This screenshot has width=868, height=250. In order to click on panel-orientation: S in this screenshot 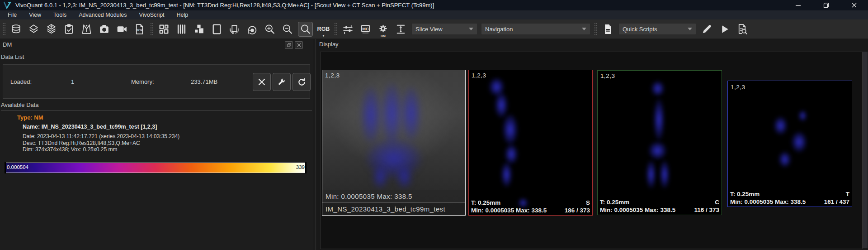, I will do `click(588, 203)`.